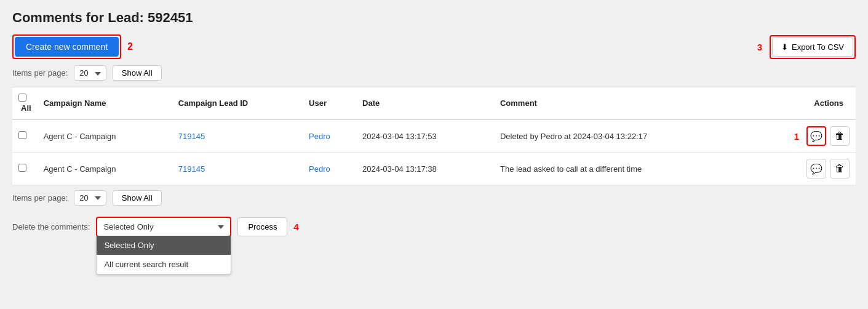  I want to click on col-actions: Actions, so click(802, 103).